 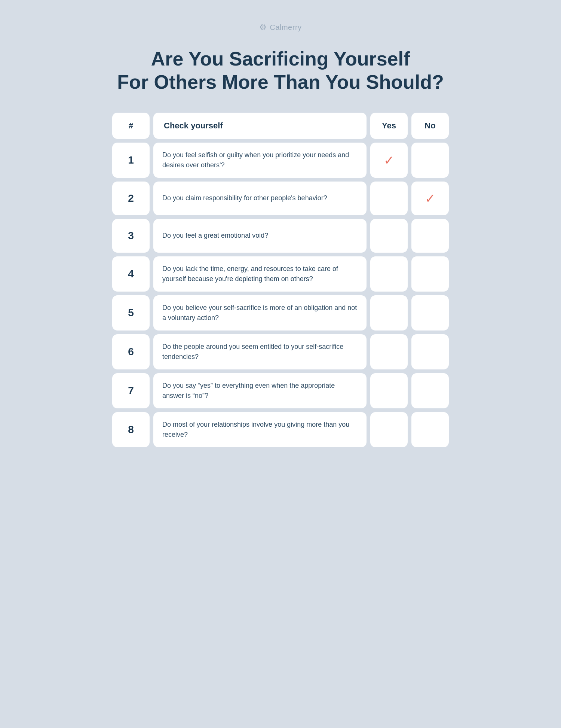 What do you see at coordinates (260, 126) in the screenshot?
I see `header-check: Check yourself` at bounding box center [260, 126].